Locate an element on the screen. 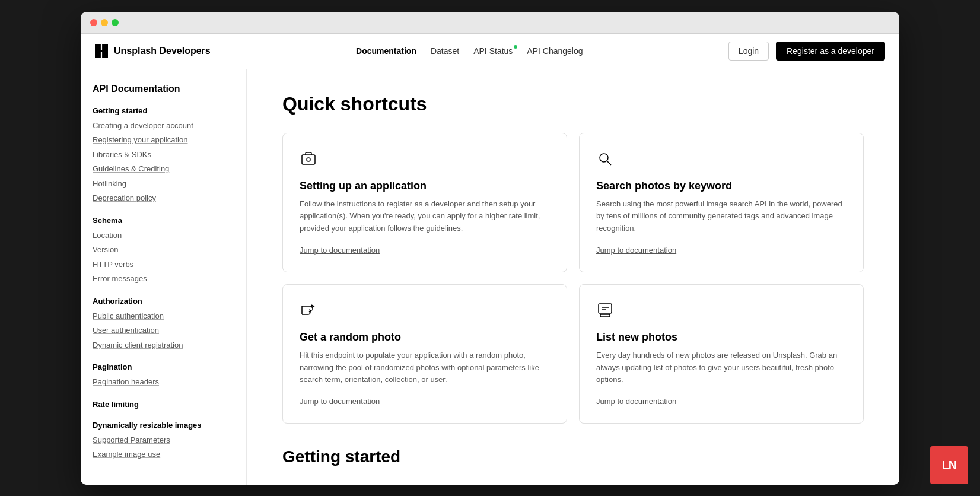  nav-link-documentation: Documentation is located at coordinates (386, 51).